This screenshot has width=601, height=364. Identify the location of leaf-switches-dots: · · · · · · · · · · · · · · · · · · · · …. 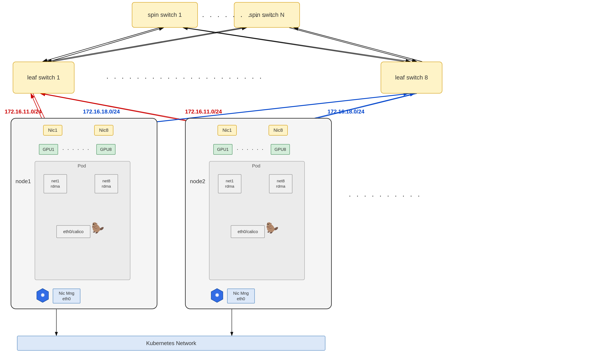
(185, 78).